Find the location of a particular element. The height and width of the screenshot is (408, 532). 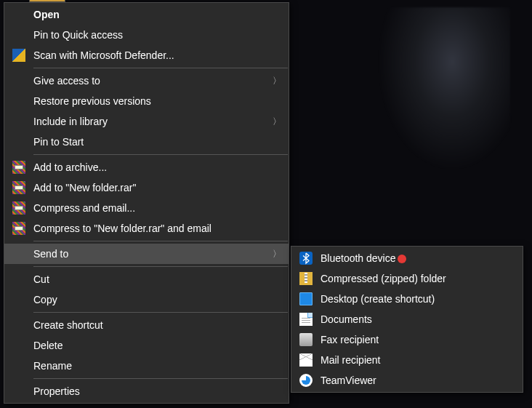

menu-item-copy: Copy is located at coordinates (147, 300).